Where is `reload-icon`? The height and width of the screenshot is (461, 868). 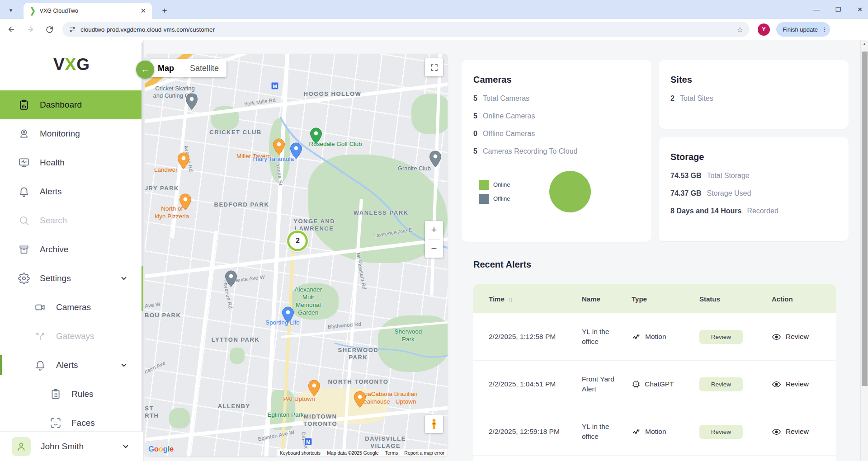 reload-icon is located at coordinates (49, 29).